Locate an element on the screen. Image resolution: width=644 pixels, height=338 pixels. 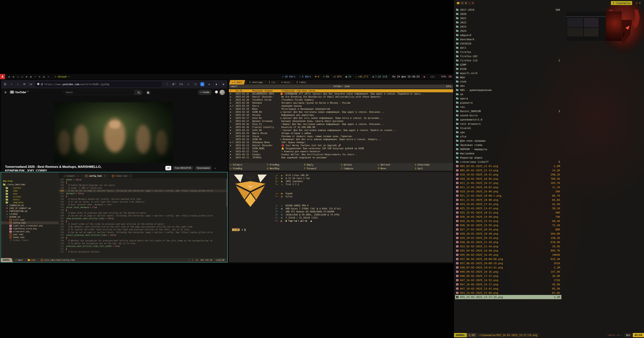
neotree-root: ~/zola_tabi/tabi is located at coordinates (14, 185).